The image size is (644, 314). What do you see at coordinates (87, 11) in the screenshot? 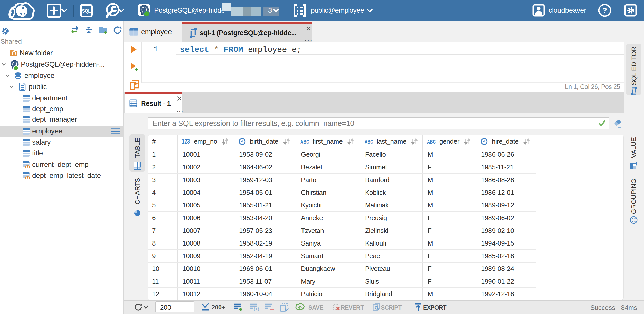
I see `svg-text: SQL` at bounding box center [87, 11].